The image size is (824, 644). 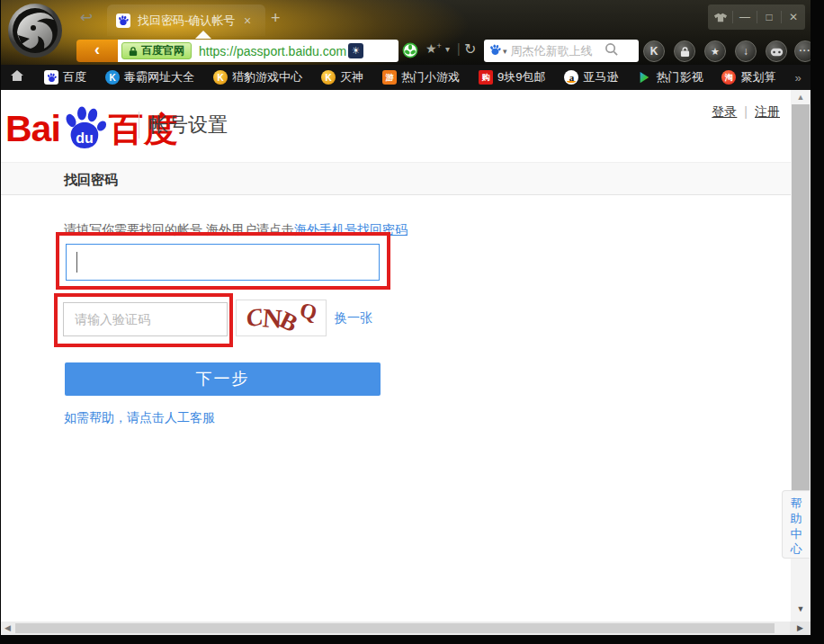 What do you see at coordinates (434, 49) in the screenshot?
I see `add-bookmark-star-icon: ★+` at bounding box center [434, 49].